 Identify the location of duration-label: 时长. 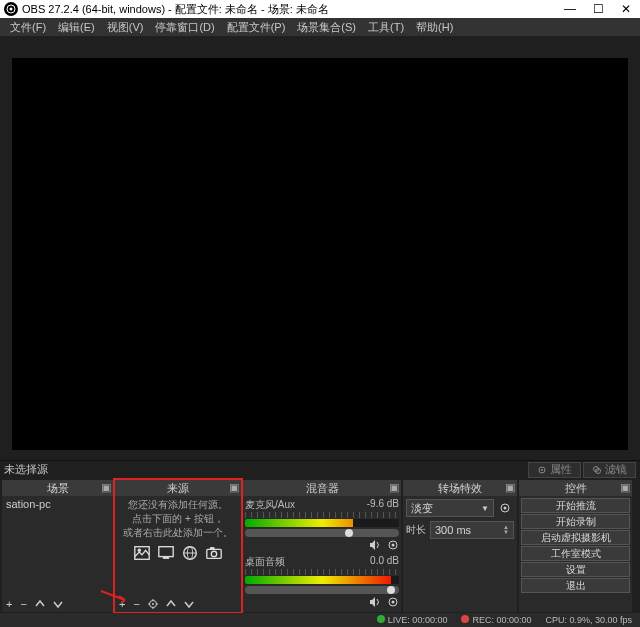
(416, 530).